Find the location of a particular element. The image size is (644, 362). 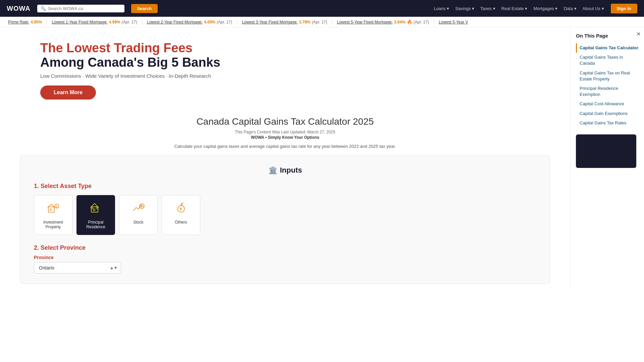

calc-updated: This Page's Content Was Last Updated: Ma… is located at coordinates (285, 132).